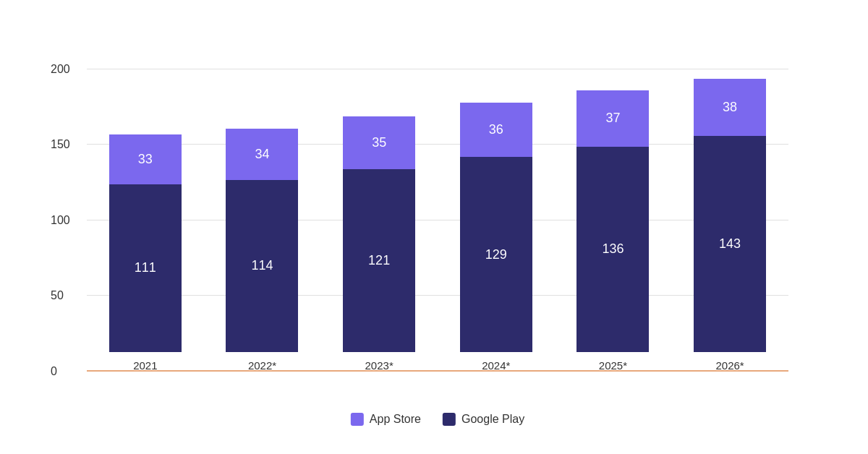 This screenshot has width=868, height=454. Describe the element at coordinates (61, 220) in the screenshot. I see `y-axis-label: 100` at that location.